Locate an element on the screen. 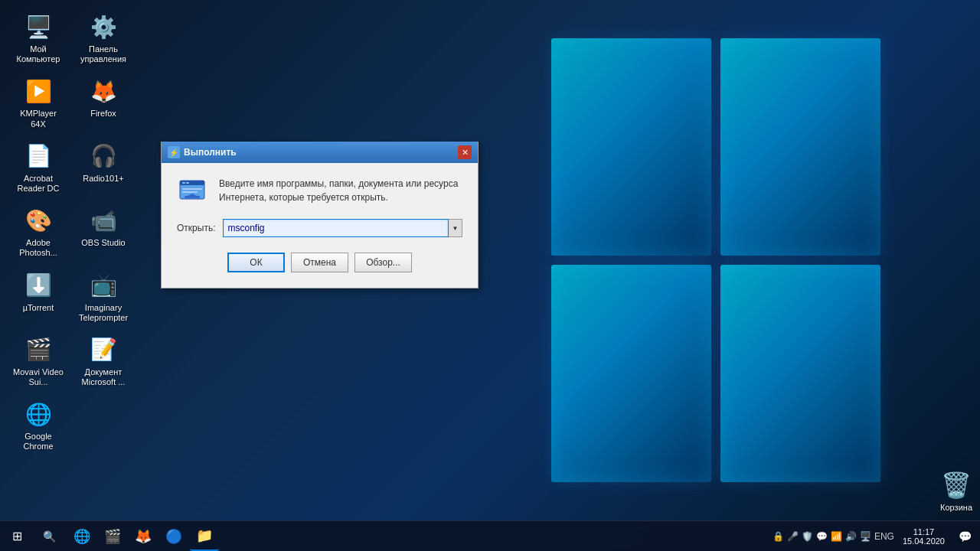 The height and width of the screenshot is (551, 980). radio-label: Radio101+ is located at coordinates (103, 179).